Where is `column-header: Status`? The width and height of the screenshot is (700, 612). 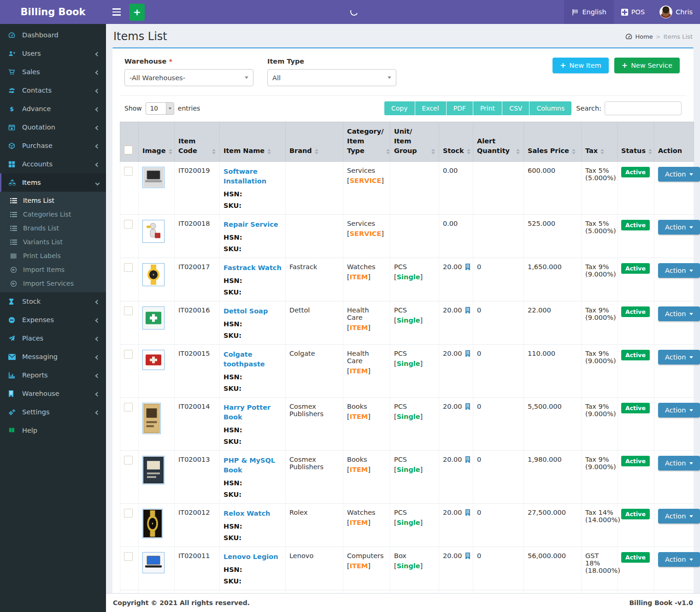 column-header: Status is located at coordinates (636, 142).